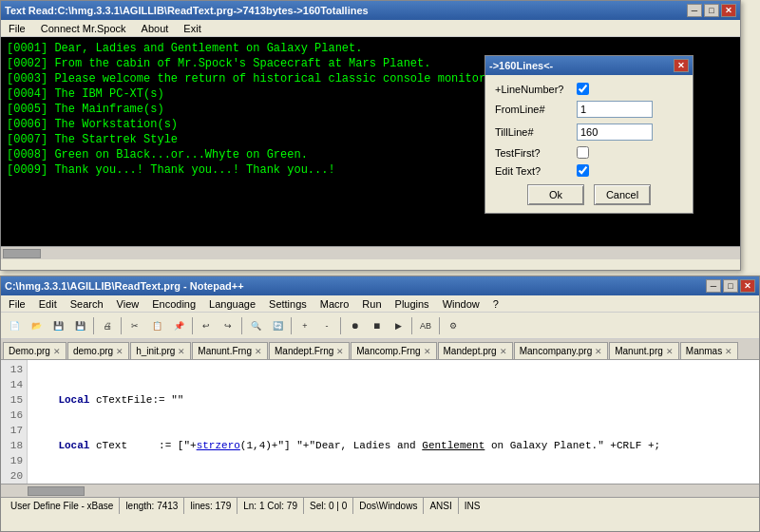 The width and height of the screenshot is (760, 532). What do you see at coordinates (152, 505) in the screenshot?
I see `status-length: length: 7413` at bounding box center [152, 505].